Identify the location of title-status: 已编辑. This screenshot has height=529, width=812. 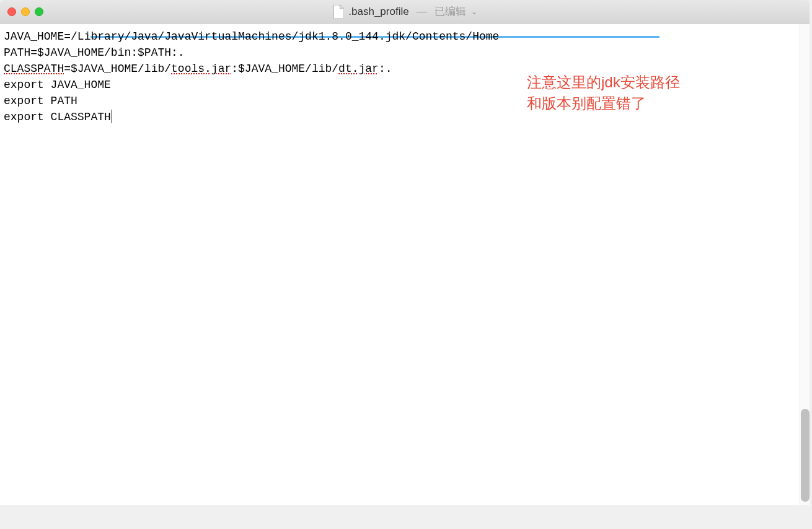
(450, 11).